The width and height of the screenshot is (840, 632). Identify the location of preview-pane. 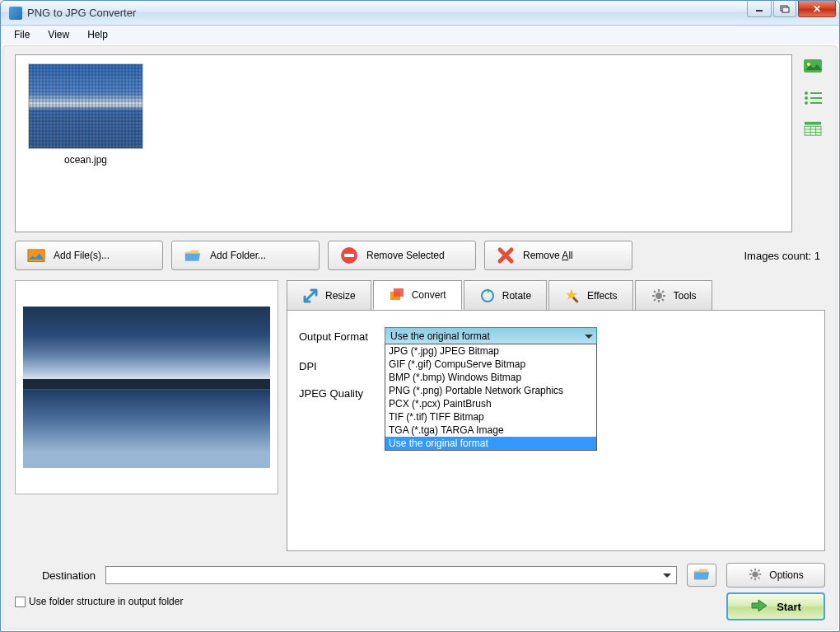
(147, 387).